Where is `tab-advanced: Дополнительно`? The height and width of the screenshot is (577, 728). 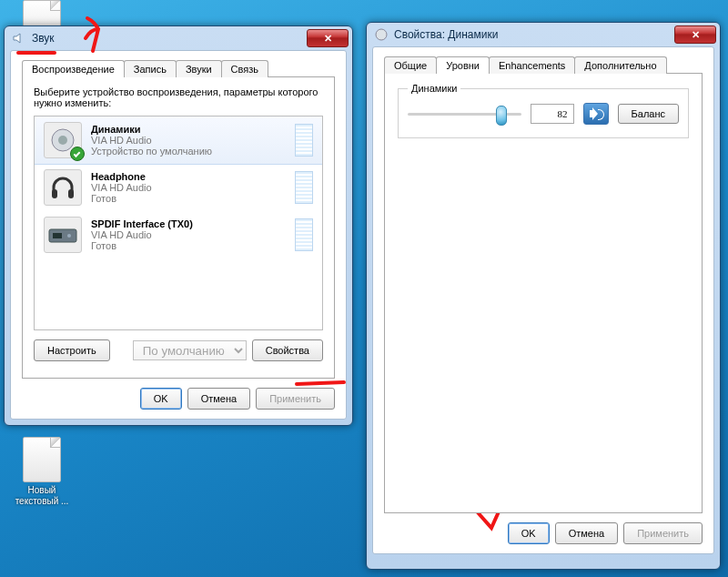 tab-advanced: Дополнительно is located at coordinates (621, 66).